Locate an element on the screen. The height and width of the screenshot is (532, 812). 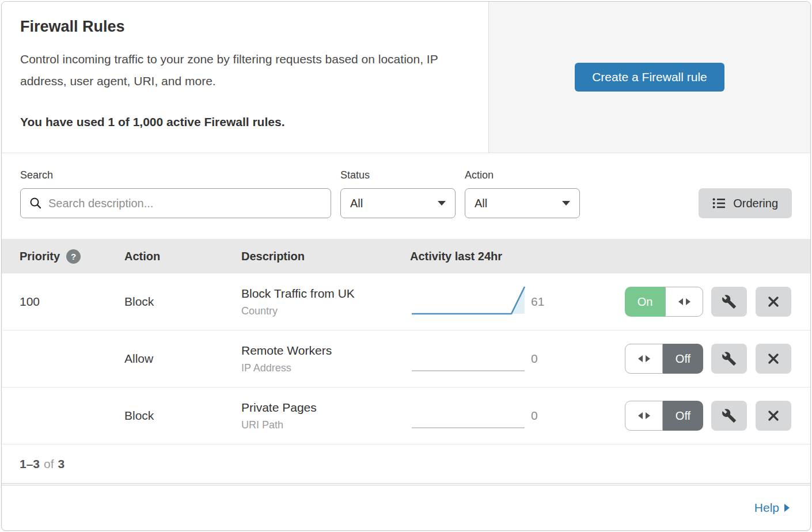
rule-description-cell: Block Traffic from UK Country is located at coordinates (326, 302).